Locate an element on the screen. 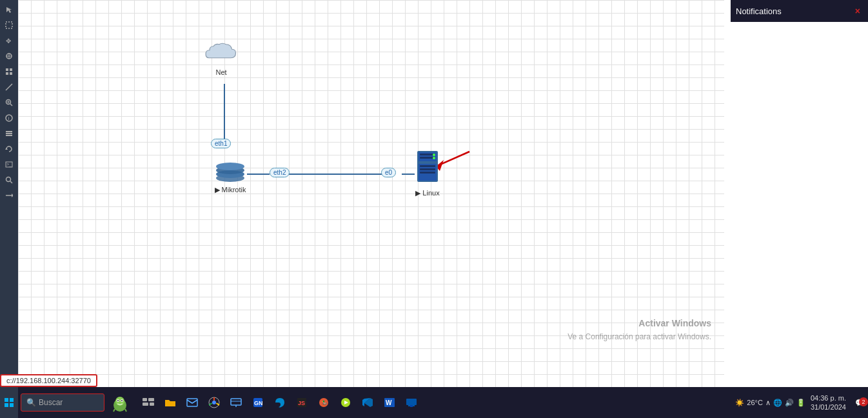 This screenshot has height=418, width=868. eth2-badge: eth2 is located at coordinates (280, 173).